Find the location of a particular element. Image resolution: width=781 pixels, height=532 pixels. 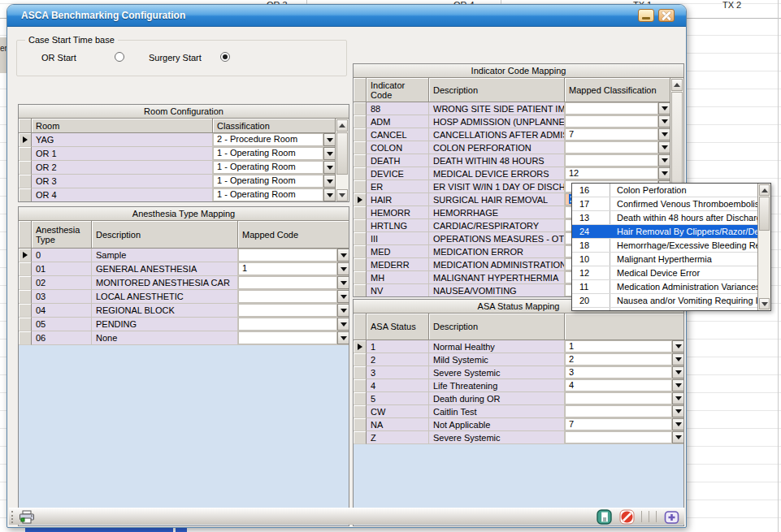

cell-code: ADM is located at coordinates (398, 122).